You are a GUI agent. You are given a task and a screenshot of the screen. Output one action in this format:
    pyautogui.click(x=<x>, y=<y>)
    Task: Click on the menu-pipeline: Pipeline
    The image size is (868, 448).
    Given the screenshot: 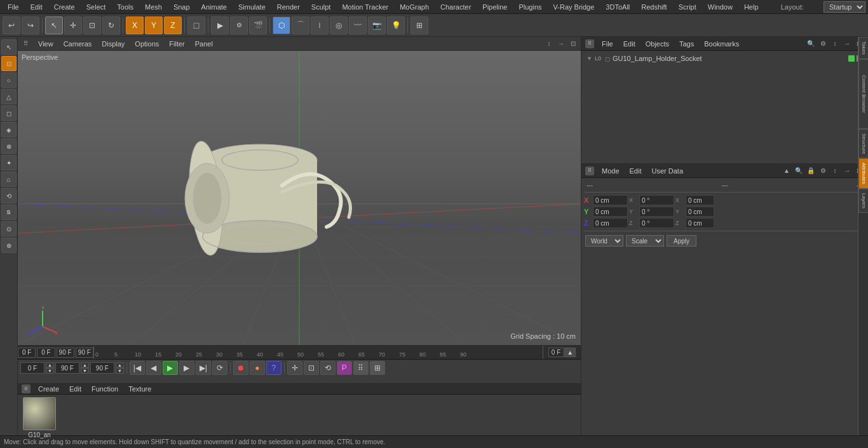 What is the action you would take?
    pyautogui.click(x=494, y=7)
    